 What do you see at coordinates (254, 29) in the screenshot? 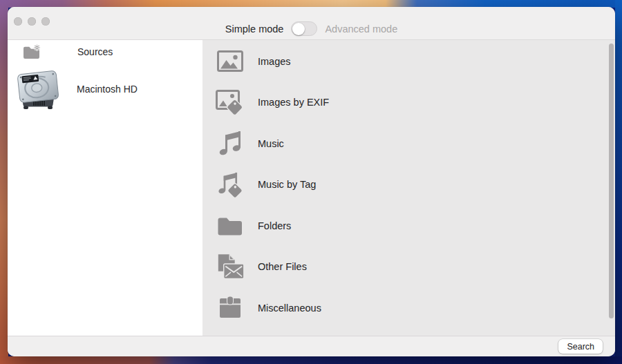
I see `simple-mode-label: Simple mode` at bounding box center [254, 29].